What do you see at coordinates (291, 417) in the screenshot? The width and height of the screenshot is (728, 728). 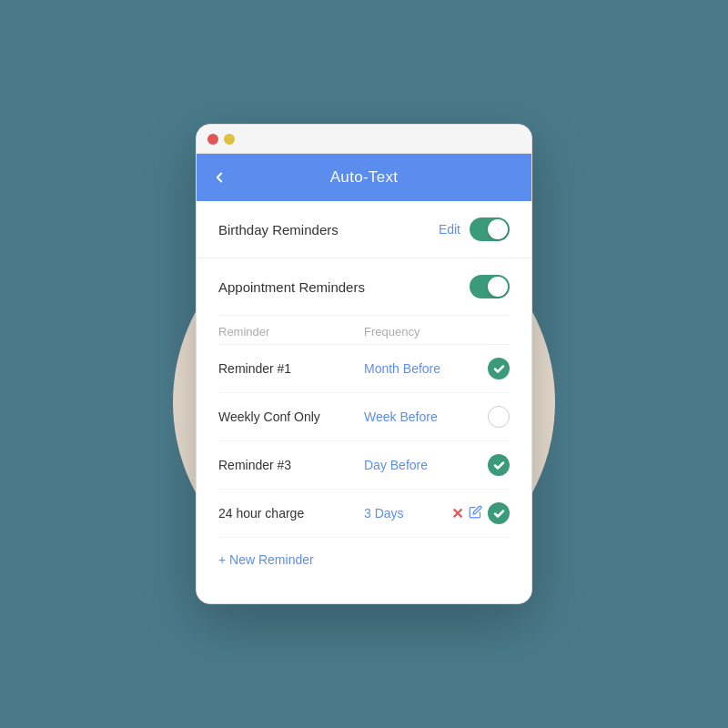 I see `reminder-name-2: Weekly Conf Only` at bounding box center [291, 417].